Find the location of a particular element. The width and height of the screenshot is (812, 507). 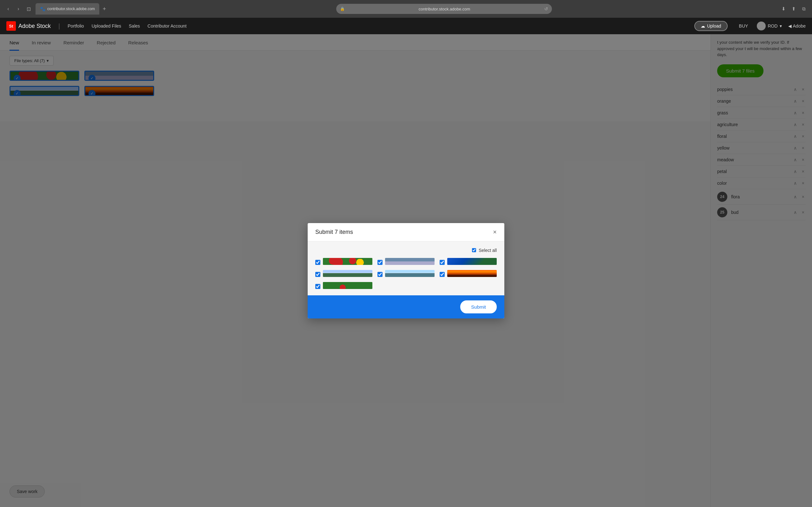

lock-icon: 🔒 is located at coordinates (342, 9).